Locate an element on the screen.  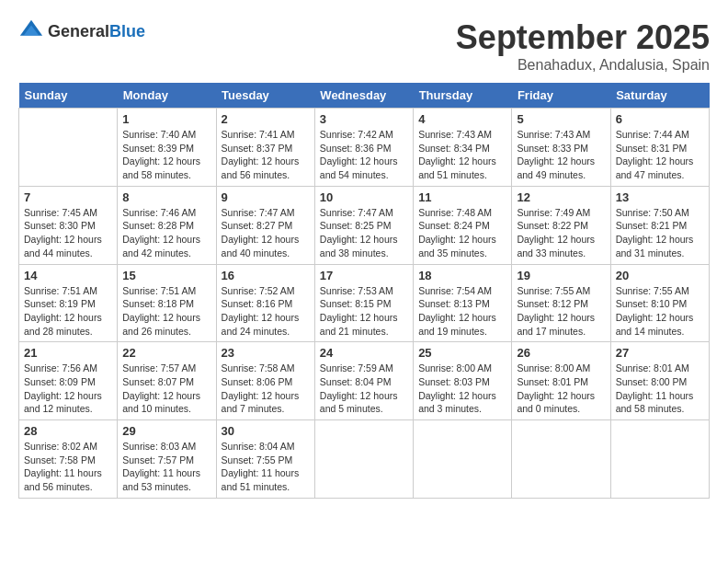
calendar-cell: 12Sunrise: 7:49 AM Sunset: 8:22 PM Dayli… is located at coordinates (561, 224).